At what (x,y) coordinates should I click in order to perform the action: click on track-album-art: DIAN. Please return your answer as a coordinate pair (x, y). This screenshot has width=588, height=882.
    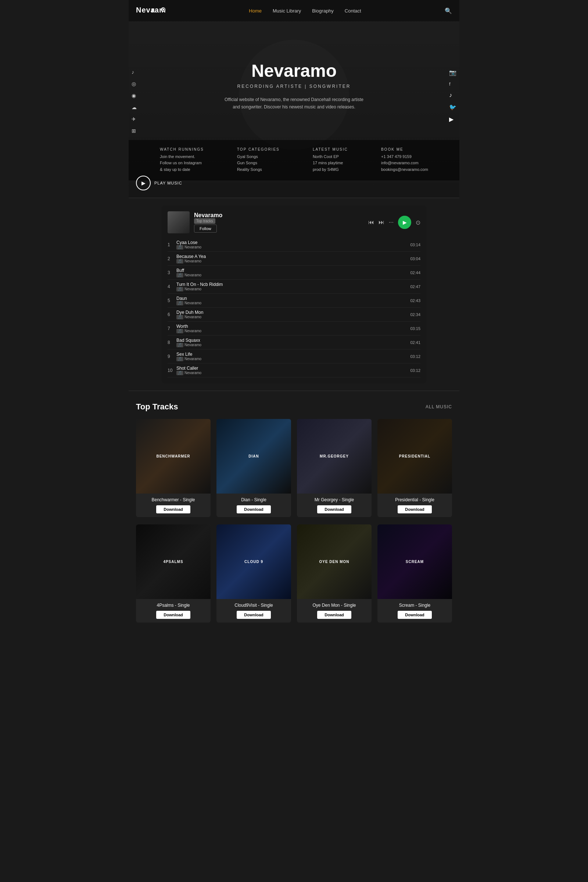
    Looking at the image, I should click on (254, 456).